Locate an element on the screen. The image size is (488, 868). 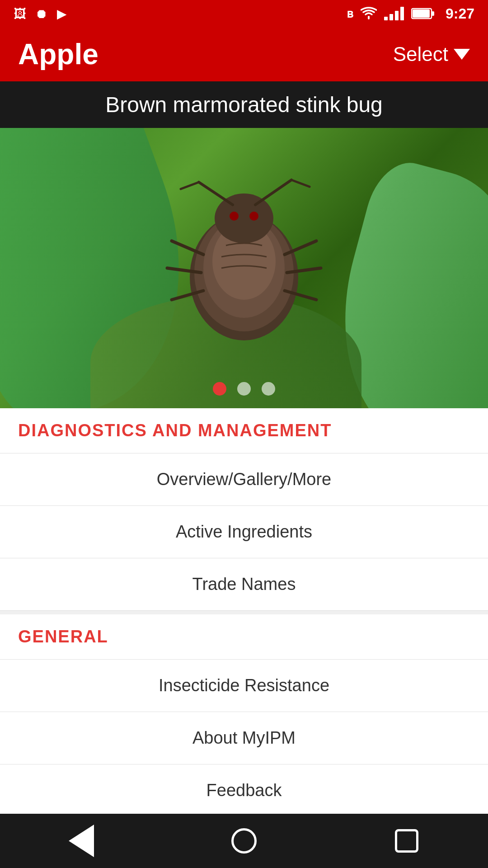
menu-item-about-myipm: About MyIPM is located at coordinates (244, 738).